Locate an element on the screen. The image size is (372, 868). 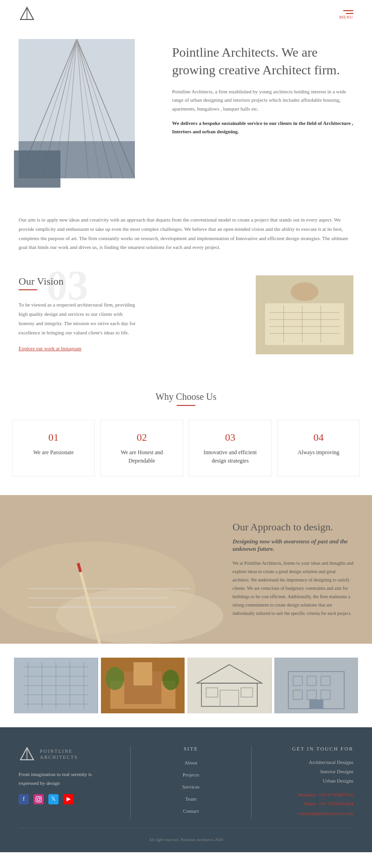
hero-description: Pointline Architects, a firm established… is located at coordinates (263, 100).